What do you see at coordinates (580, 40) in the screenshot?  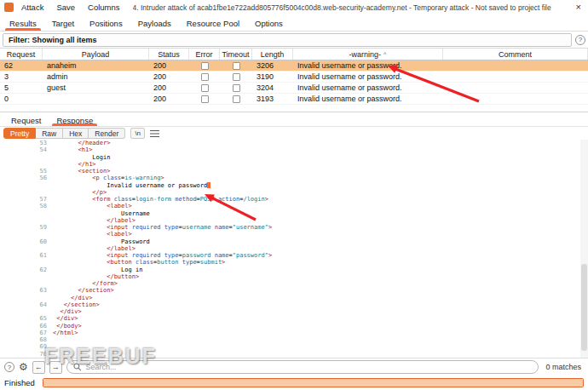 I see `filter-help-icon: ?` at bounding box center [580, 40].